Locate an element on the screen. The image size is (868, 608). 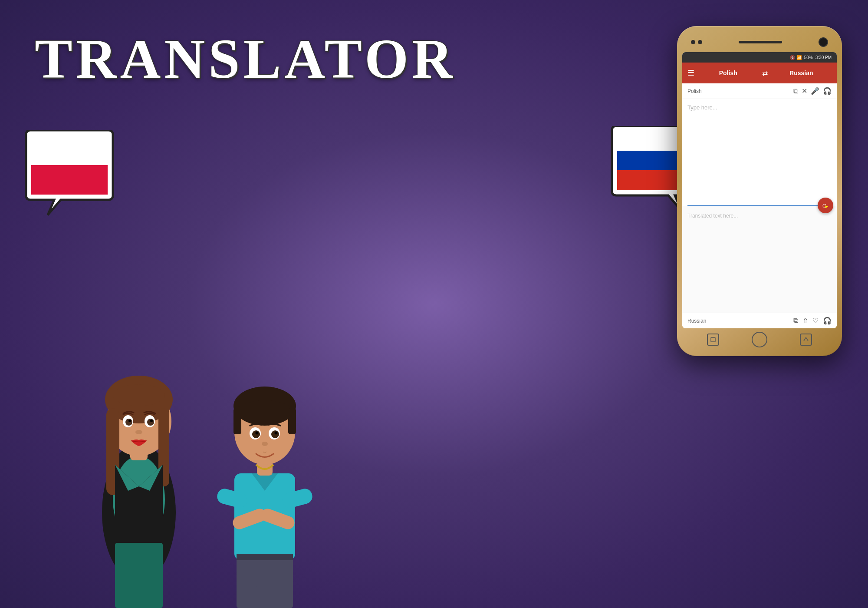
share-output-icon: ⇧ is located at coordinates (806, 321).